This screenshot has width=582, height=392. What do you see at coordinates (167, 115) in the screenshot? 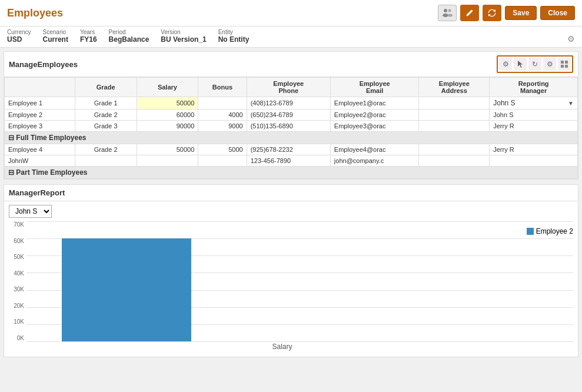
I see `emp-salary: 60000` at bounding box center [167, 115].